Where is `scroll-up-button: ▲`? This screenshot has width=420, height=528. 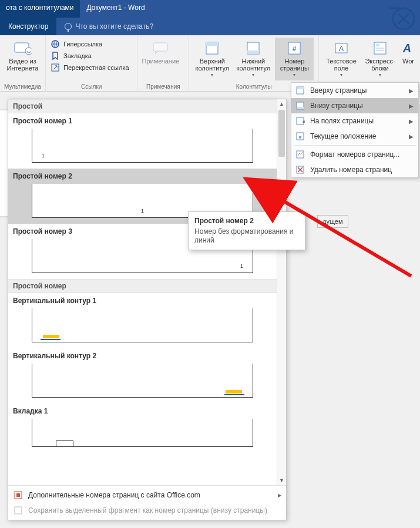
scroll-up-button: ▲ is located at coordinates (282, 104).